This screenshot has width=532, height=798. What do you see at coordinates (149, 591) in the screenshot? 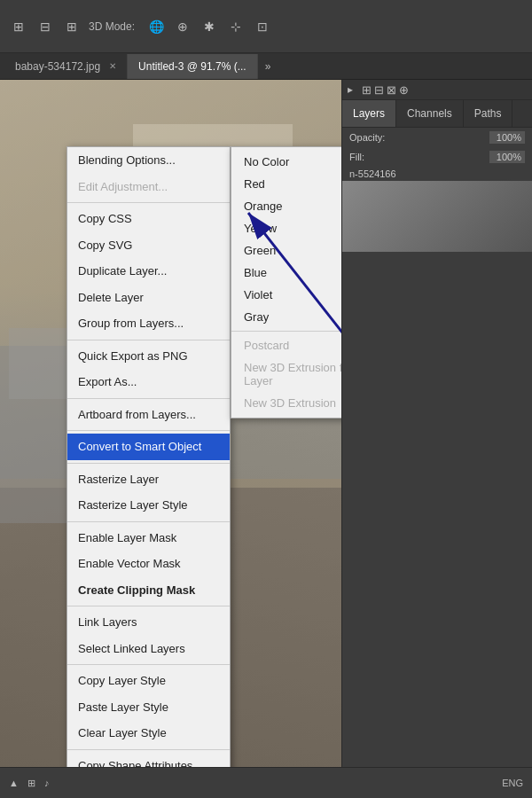
I see `menu-create-clipping: Create Clipping Mask` at bounding box center [149, 591].